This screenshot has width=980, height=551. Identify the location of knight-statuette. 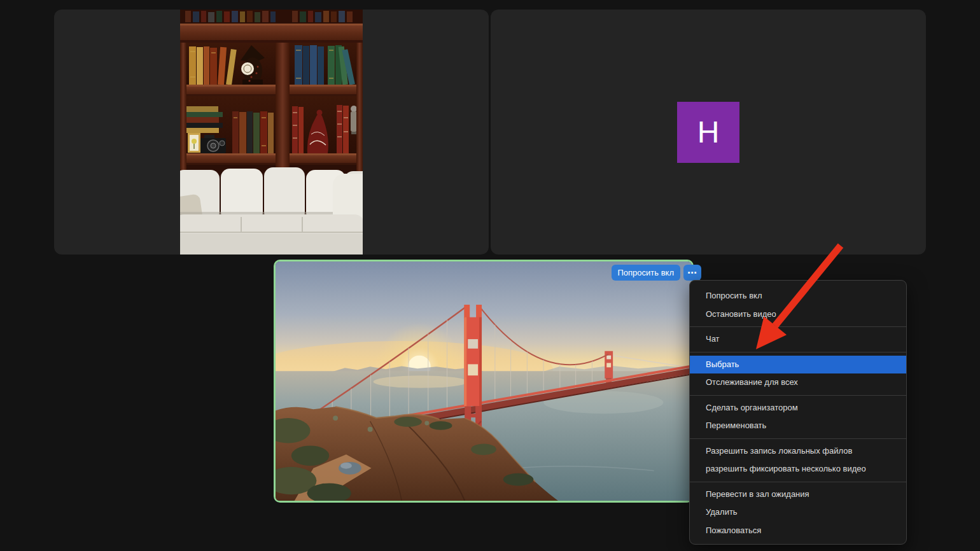
(354, 120).